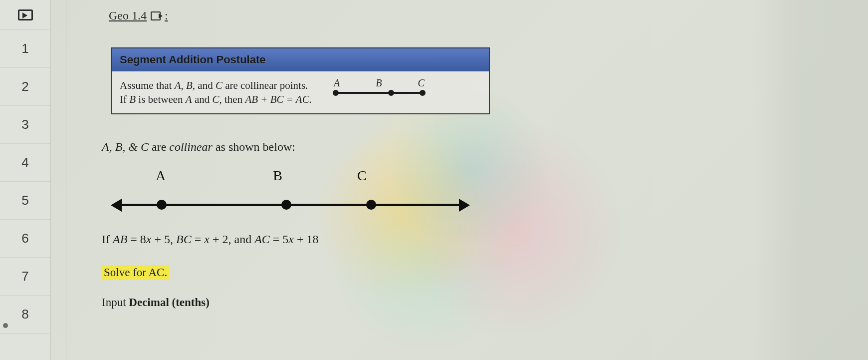  I want to click on video-play-icon, so click(25, 15).